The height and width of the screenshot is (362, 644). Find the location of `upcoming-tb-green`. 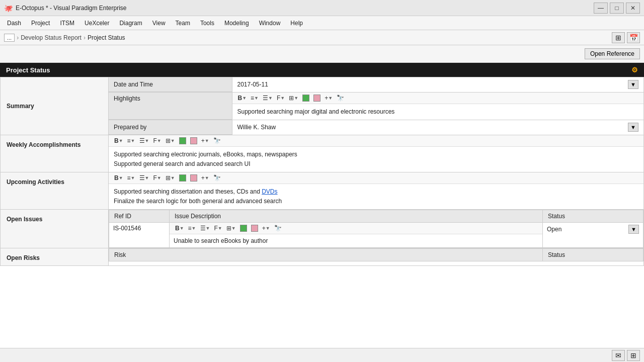

upcoming-tb-green is located at coordinates (183, 178).